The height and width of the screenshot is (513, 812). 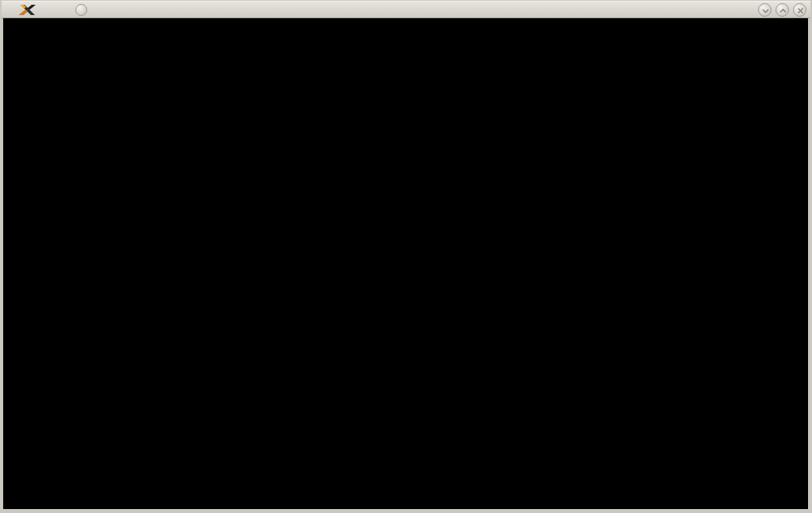 I want to click on menu-circle-button, so click(x=81, y=10).